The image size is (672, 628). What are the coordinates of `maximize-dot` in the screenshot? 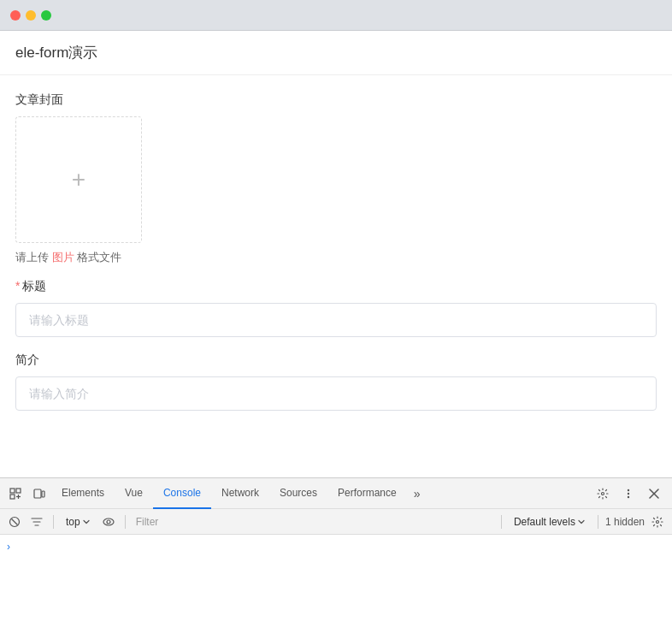 It's located at (46, 15).